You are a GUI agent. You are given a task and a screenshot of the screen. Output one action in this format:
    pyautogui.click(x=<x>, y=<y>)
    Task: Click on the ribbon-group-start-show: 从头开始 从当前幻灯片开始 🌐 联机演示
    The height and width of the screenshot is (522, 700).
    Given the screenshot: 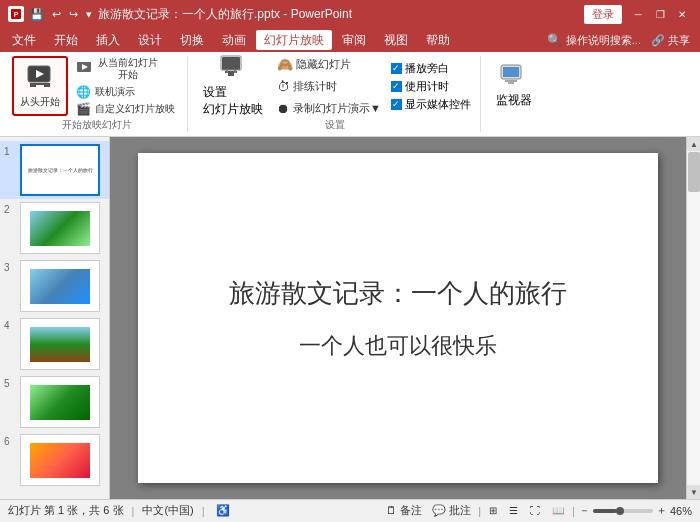 What is the action you would take?
    pyautogui.click(x=97, y=94)
    